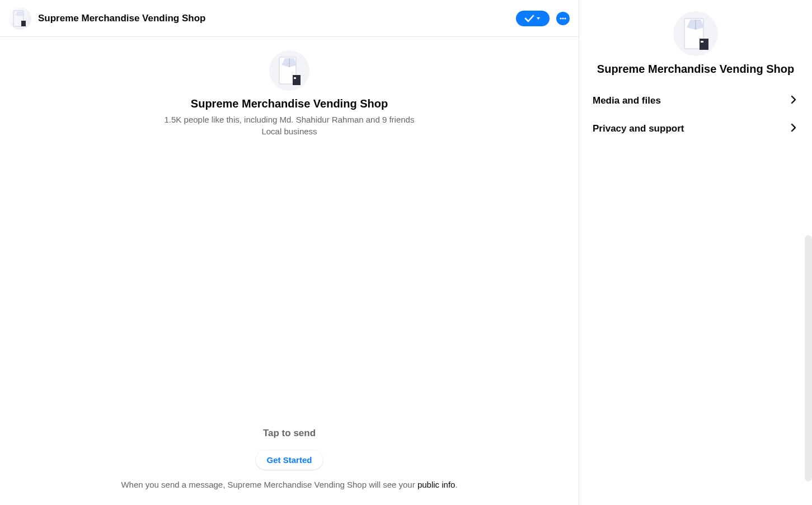 The image size is (812, 505). Describe the element at coordinates (456, 485) in the screenshot. I see `disclosure-text-post: .` at that location.